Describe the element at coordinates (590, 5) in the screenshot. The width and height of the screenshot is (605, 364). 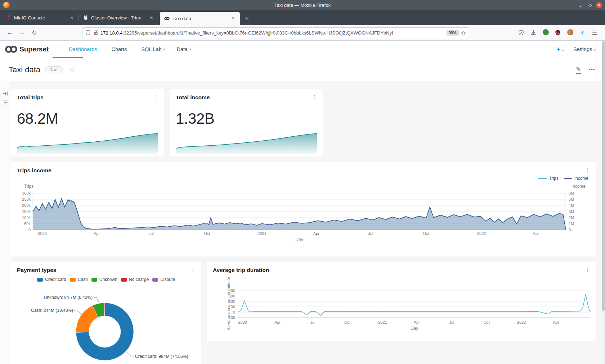
I see `window-maximize-icon: ◇` at that location.